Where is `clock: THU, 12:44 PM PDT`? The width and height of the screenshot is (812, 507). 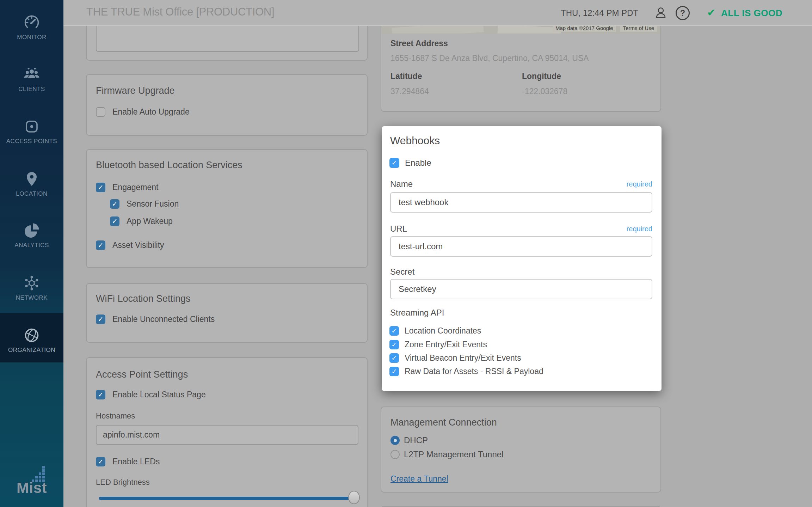 clock: THU, 12:44 PM PDT is located at coordinates (599, 13).